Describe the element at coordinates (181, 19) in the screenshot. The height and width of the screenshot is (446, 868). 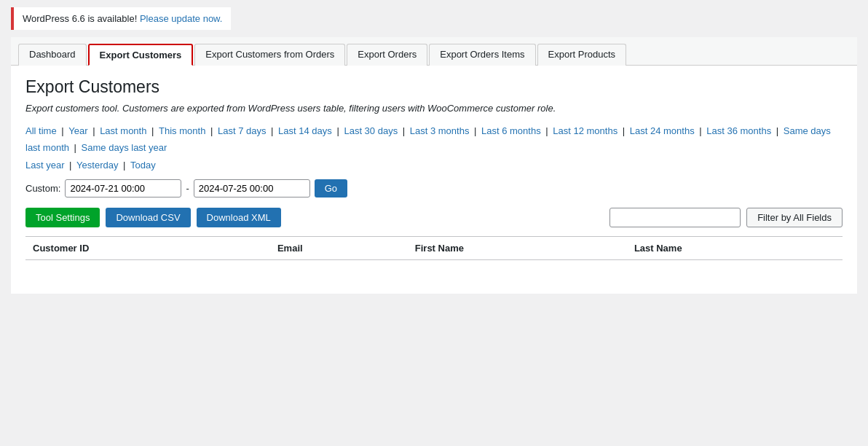
I see `notice-update-link: Please update now.` at that location.